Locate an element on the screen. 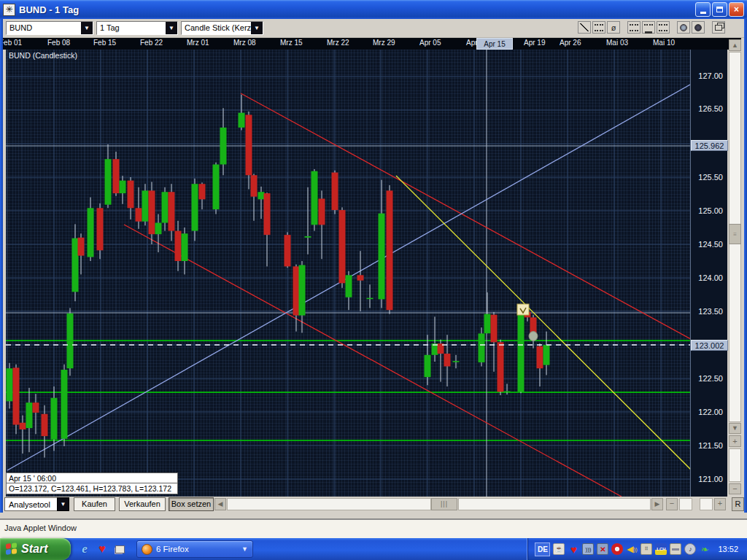 The width and height of the screenshot is (747, 560). pan-minus-button: − is located at coordinates (672, 505).